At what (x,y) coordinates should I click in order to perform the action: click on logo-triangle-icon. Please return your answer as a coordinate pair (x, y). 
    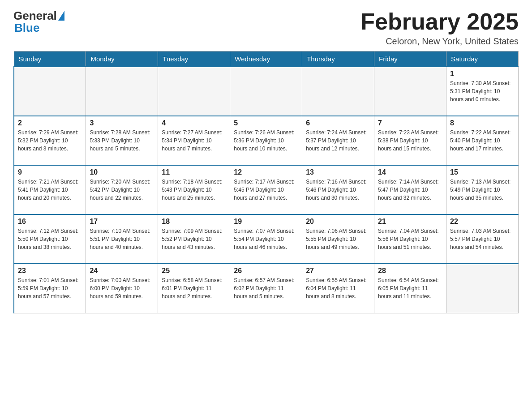
    Looking at the image, I should click on (61, 16).